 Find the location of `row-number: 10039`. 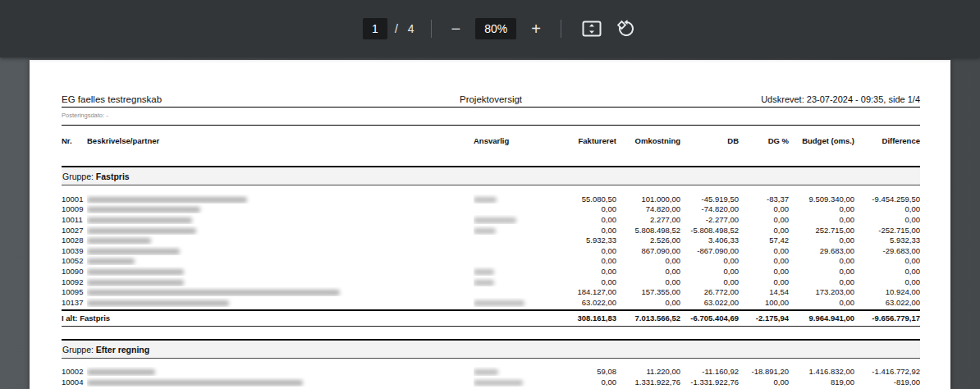

row-number: 10039 is located at coordinates (74, 251).